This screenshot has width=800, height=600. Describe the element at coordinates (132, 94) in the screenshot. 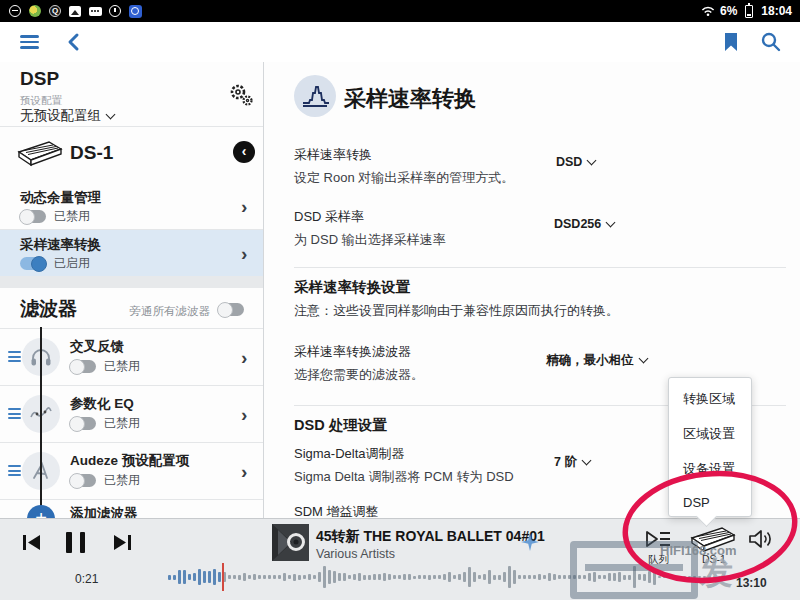

I see `dsp-header-card: DSP 预设配置 无预设配置组` at that location.